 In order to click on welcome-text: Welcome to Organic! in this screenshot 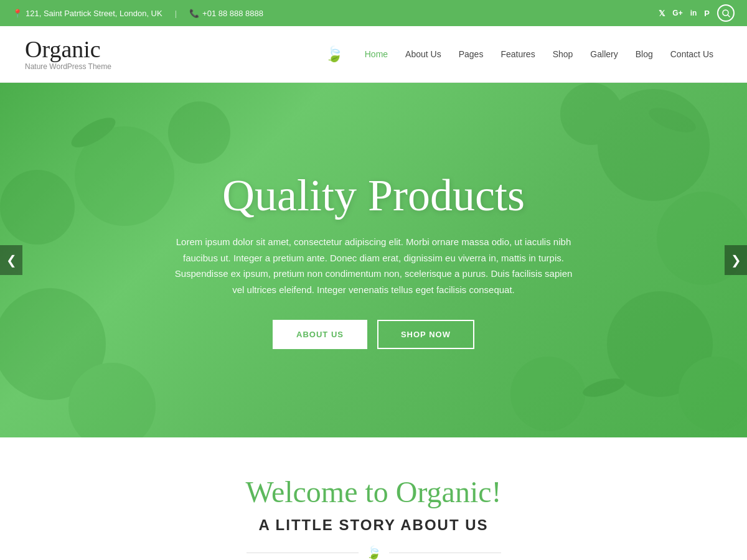, I will do `click(374, 492)`.